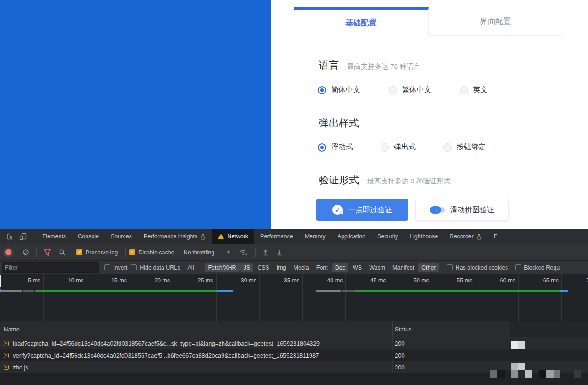 The width and height of the screenshot is (588, 385). What do you see at coordinates (377, 268) in the screenshot?
I see `filter-type-wasm: Wasm` at bounding box center [377, 268].